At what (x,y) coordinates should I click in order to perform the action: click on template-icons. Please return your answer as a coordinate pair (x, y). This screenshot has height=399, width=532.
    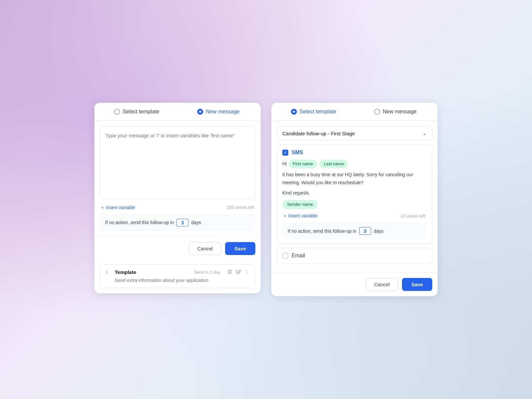
    Looking at the image, I should click on (238, 272).